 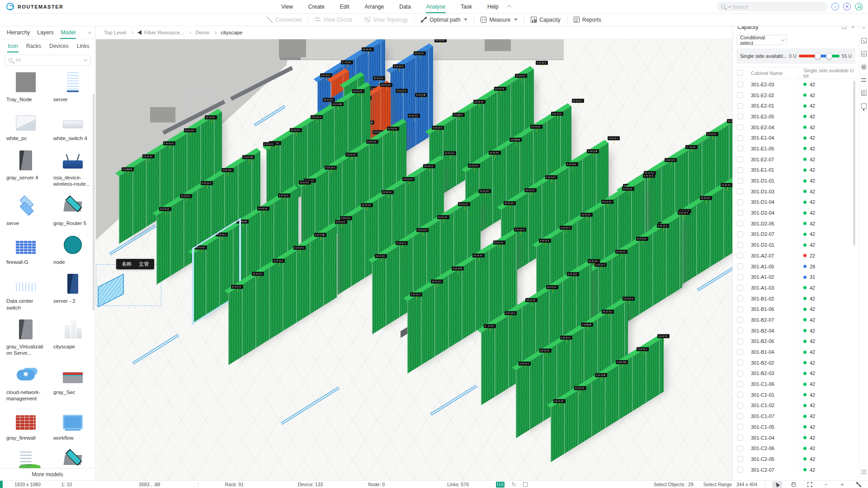 I want to click on input-method-icon, so click(x=500, y=484).